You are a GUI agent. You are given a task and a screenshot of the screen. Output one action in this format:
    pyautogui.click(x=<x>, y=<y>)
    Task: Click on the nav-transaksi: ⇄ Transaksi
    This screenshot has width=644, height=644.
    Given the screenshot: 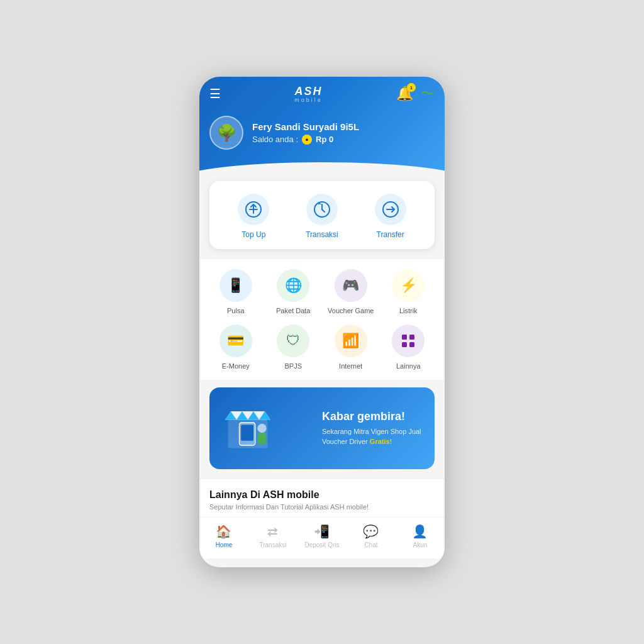 What is the action you would take?
    pyautogui.click(x=273, y=536)
    